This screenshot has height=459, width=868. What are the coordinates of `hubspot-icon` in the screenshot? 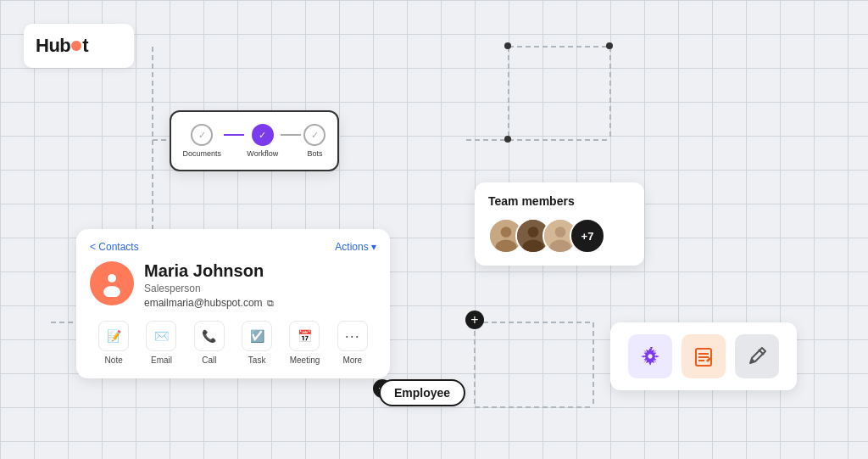 It's located at (112, 283).